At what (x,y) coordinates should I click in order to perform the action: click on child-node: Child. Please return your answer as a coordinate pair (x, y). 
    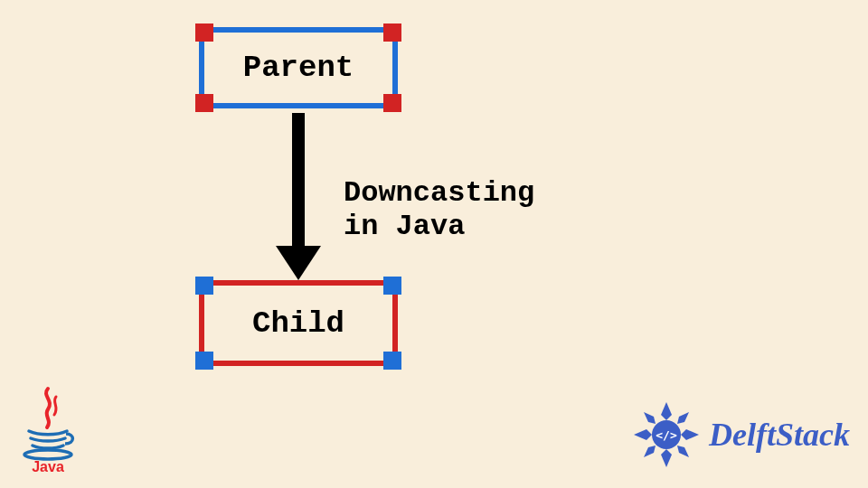
    Looking at the image, I should click on (298, 324).